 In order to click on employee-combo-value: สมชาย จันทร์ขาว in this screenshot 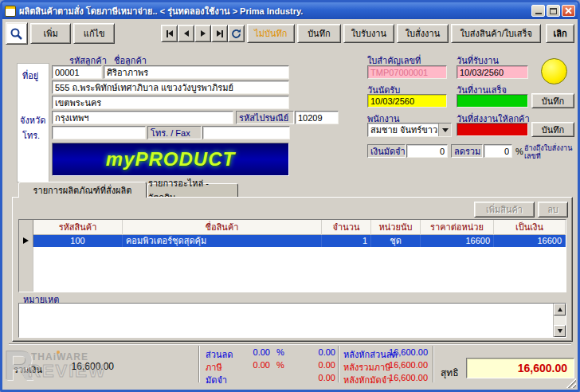, I will do `click(403, 130)`.